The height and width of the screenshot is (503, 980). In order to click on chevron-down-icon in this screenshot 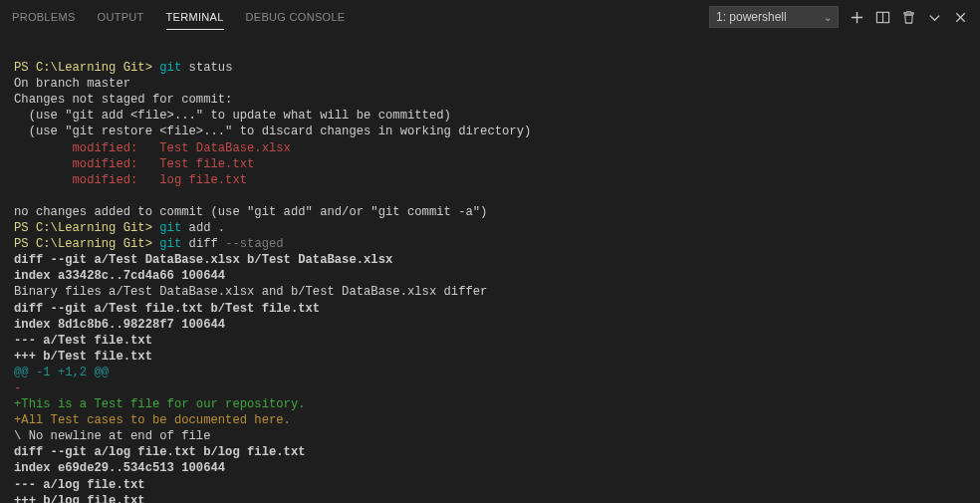, I will do `click(934, 18)`.